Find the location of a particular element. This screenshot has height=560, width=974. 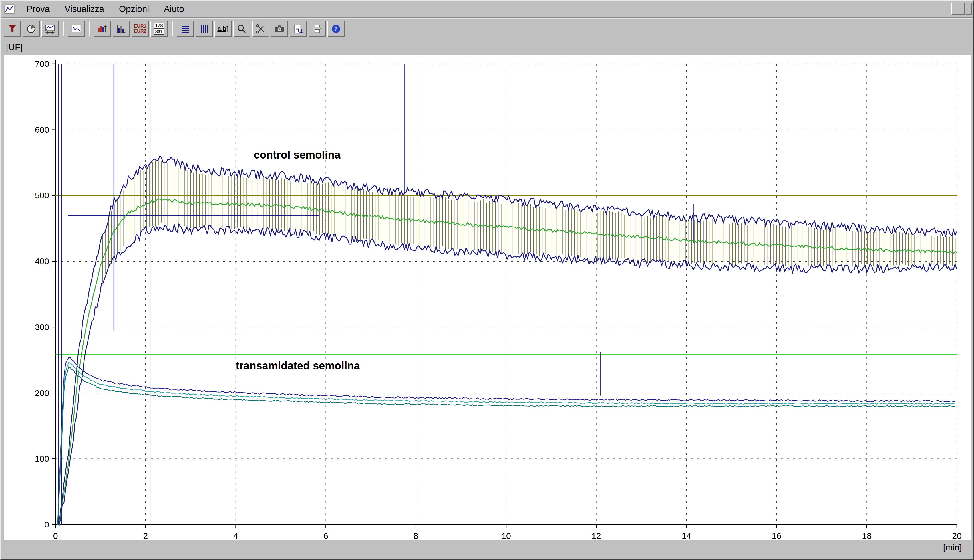

data-columns-button is located at coordinates (204, 29).